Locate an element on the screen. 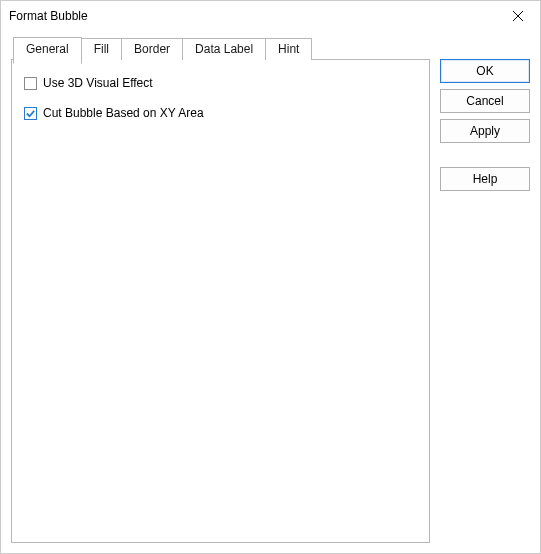  tab-fill: Fill is located at coordinates (102, 49).